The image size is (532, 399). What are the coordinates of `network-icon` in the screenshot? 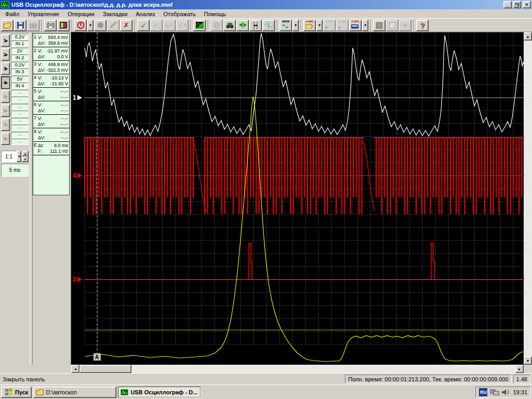 It's located at (495, 392).